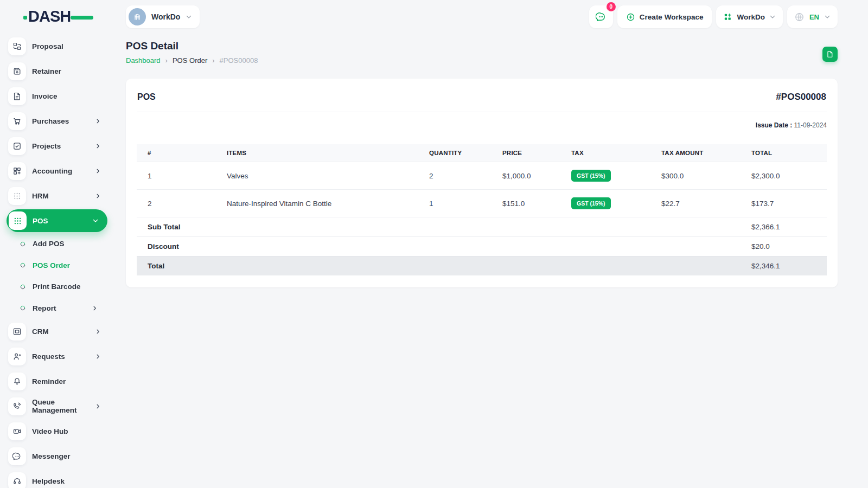  Describe the element at coordinates (317, 176) in the screenshot. I see `cell-item: Valves` at that location.